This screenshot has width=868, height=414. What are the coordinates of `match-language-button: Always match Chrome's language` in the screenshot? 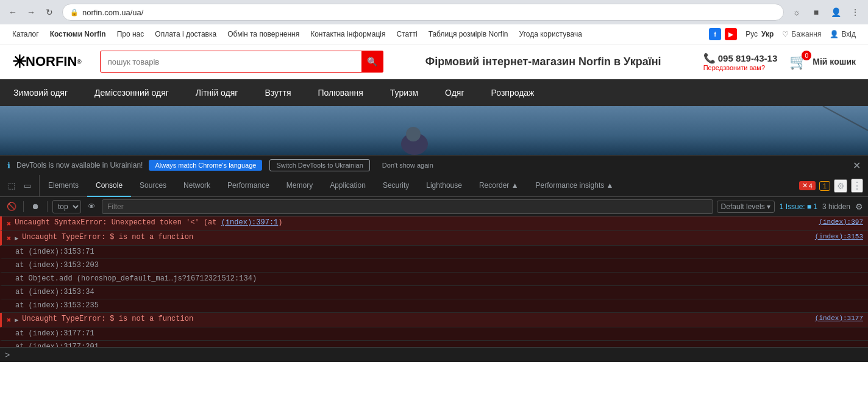 It's located at (205, 165).